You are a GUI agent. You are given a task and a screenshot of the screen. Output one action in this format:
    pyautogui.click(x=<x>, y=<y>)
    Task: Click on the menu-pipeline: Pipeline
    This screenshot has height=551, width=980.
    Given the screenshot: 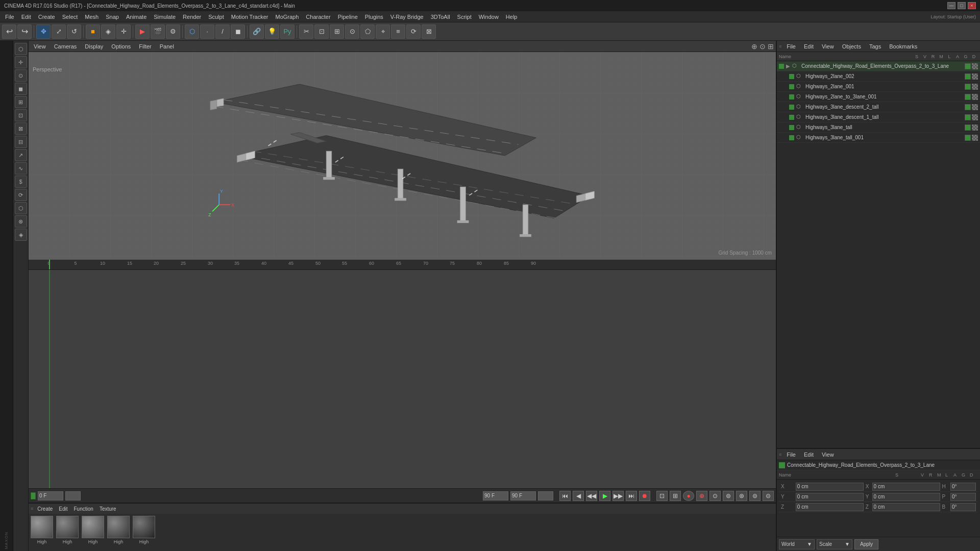 What is the action you would take?
    pyautogui.click(x=348, y=17)
    